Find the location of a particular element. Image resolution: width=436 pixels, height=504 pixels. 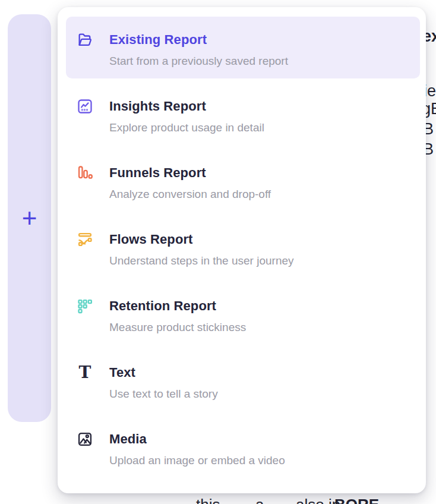

menu-item-retention-report: Retention Report Measure product stickin… is located at coordinates (243, 314).